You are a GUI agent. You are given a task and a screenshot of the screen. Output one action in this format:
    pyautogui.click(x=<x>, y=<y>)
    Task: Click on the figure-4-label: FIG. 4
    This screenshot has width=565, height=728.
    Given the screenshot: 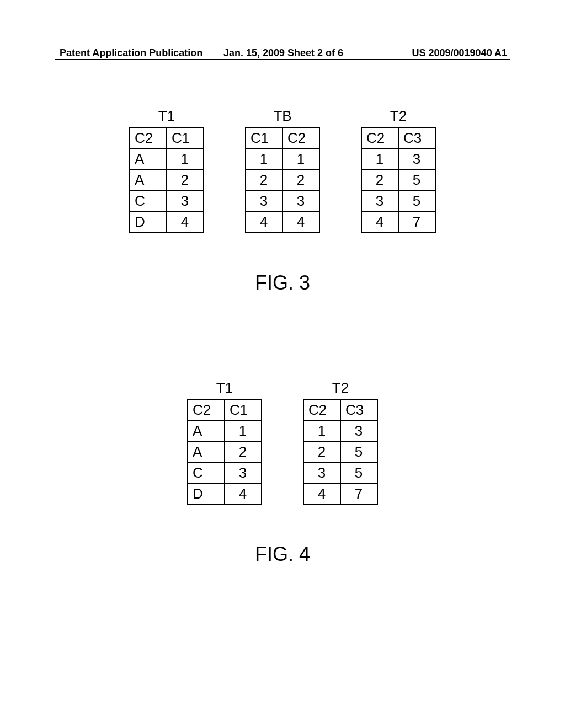 What is the action you would take?
    pyautogui.click(x=282, y=554)
    